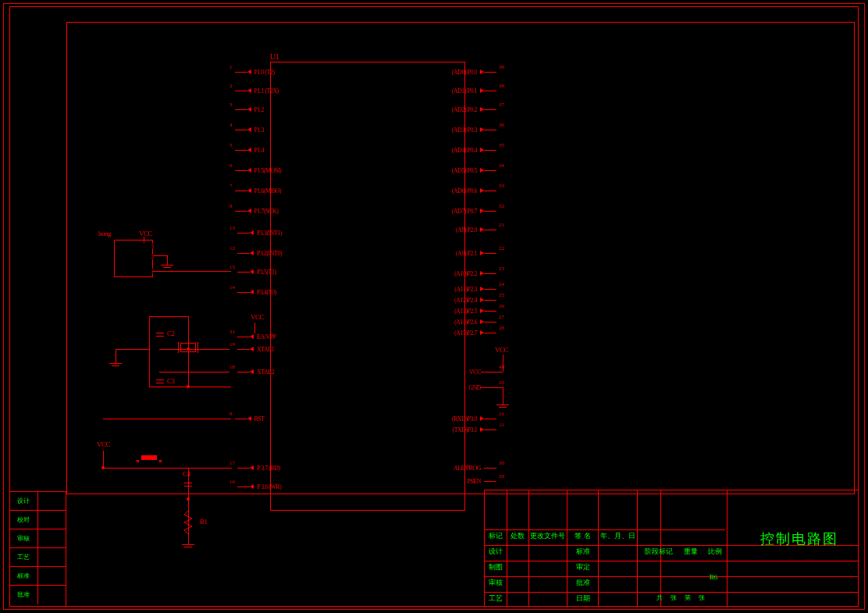 This screenshot has height=613, width=868. I want to click on capacitor-c3, so click(160, 381).